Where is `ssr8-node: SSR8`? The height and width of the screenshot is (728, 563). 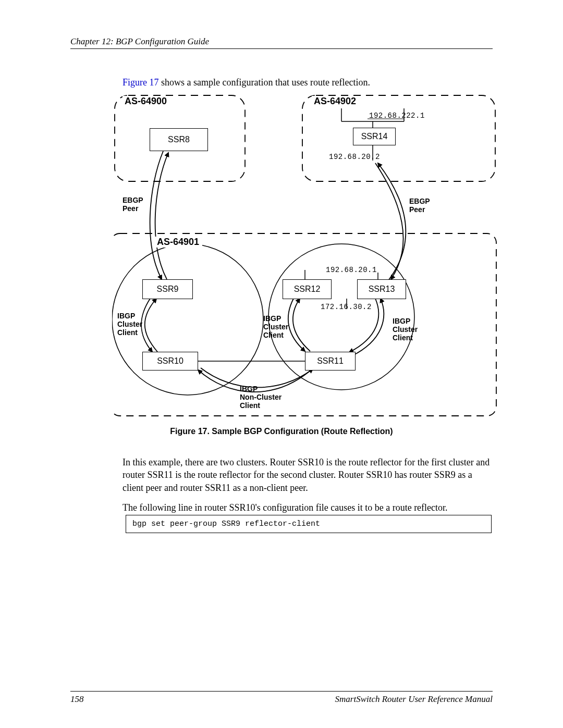 ssr8-node: SSR8 is located at coordinates (179, 140).